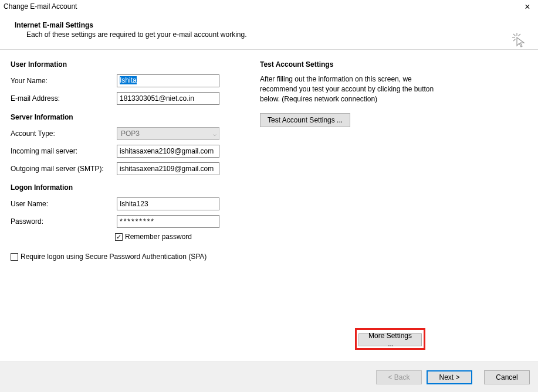 The width and height of the screenshot is (538, 392). Describe the element at coordinates (128, 80) in the screenshot. I see `your-name-value: Ishita` at that location.